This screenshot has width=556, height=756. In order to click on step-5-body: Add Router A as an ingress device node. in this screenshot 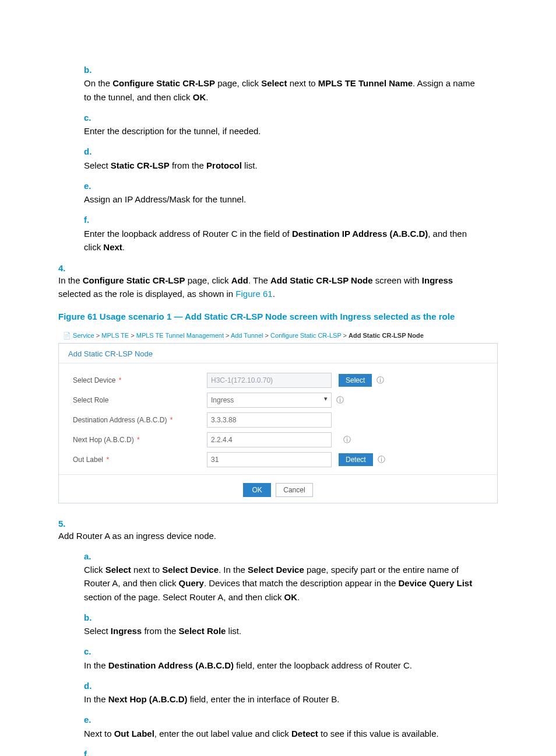, I will do `click(264, 536)`.